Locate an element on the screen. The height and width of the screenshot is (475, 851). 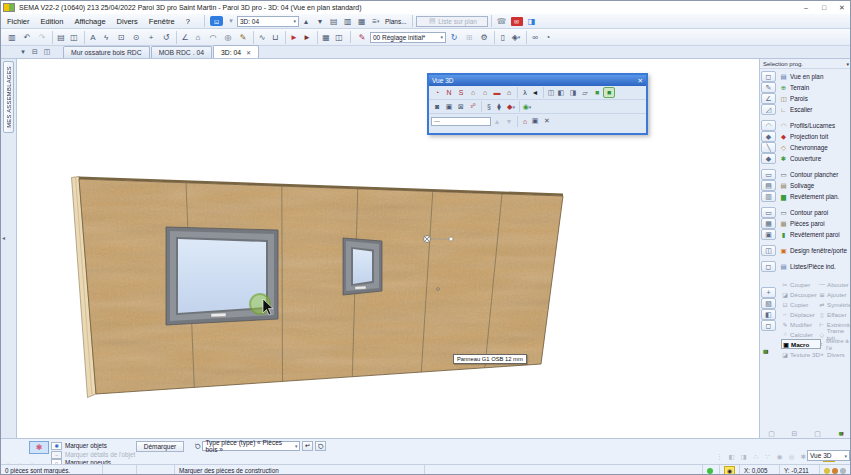
toolbar-icon: ↻ is located at coordinates (454, 38).